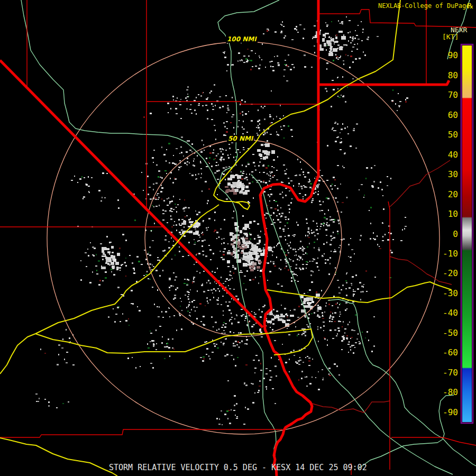  I want to click on velocity-colorbar: 9080706050403020100-10-20-30-40-50-60-70…, so click(458, 234).